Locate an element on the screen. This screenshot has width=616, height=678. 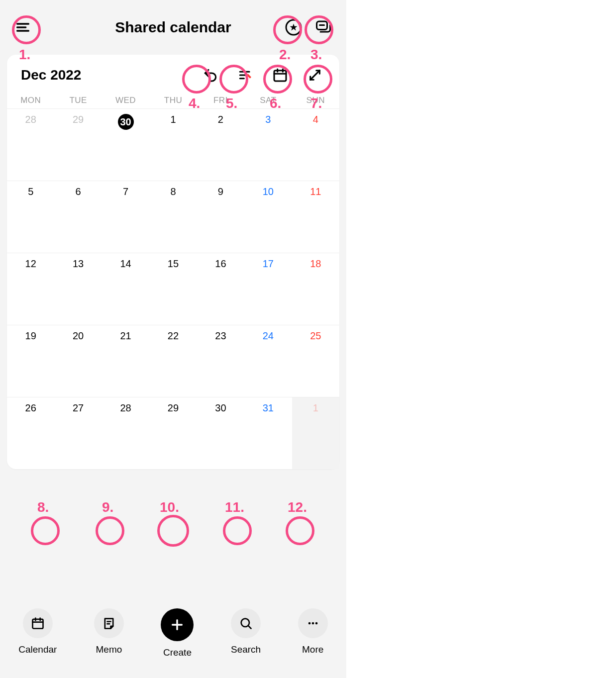
expand-button is located at coordinates (315, 75).